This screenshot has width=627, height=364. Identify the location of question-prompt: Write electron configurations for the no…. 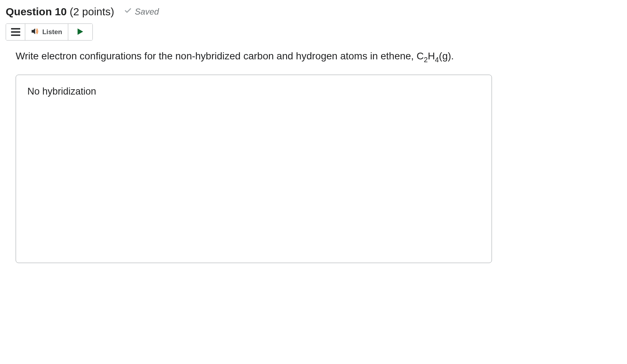
(318, 57).